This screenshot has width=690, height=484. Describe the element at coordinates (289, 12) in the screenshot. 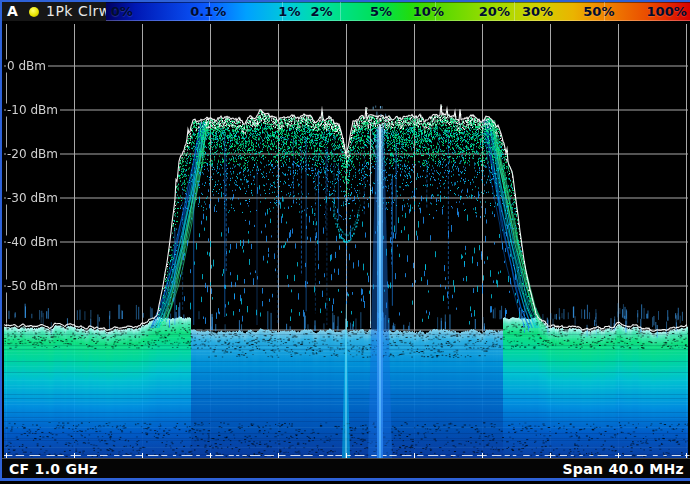

I see `legend-label-1pct: 1%` at that location.